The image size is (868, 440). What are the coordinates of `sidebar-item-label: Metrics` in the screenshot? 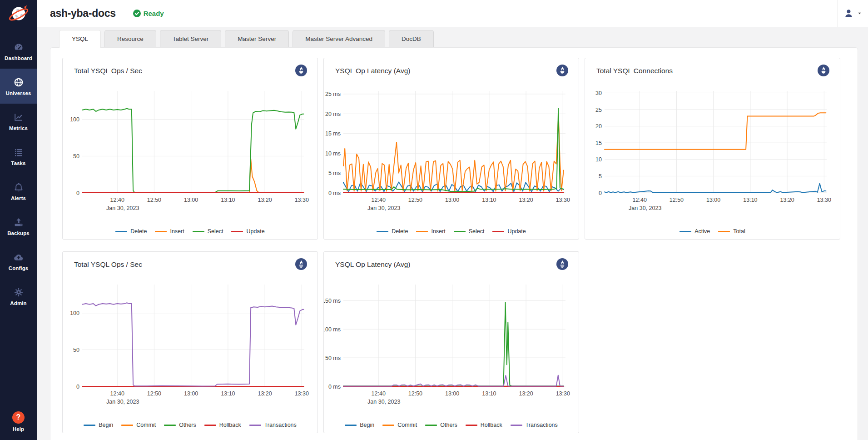 It's located at (18, 128).